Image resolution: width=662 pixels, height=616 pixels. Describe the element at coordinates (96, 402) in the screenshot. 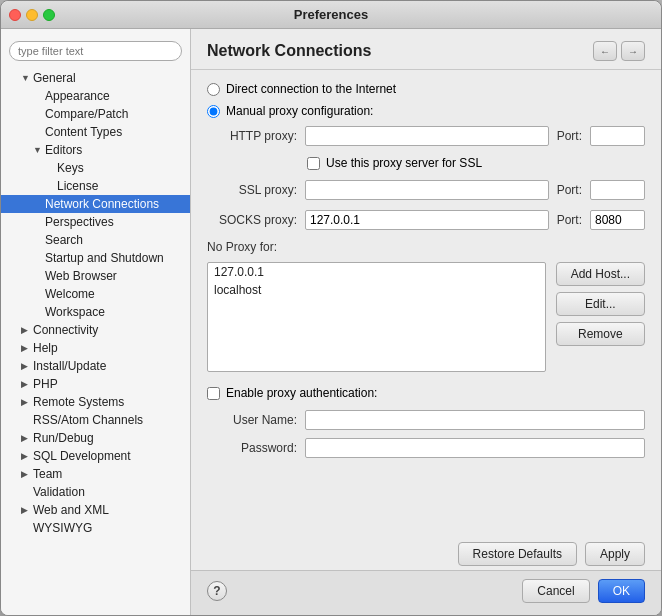

I see `sidebar-item-remote-systems: ▶ Remote Systems` at that location.